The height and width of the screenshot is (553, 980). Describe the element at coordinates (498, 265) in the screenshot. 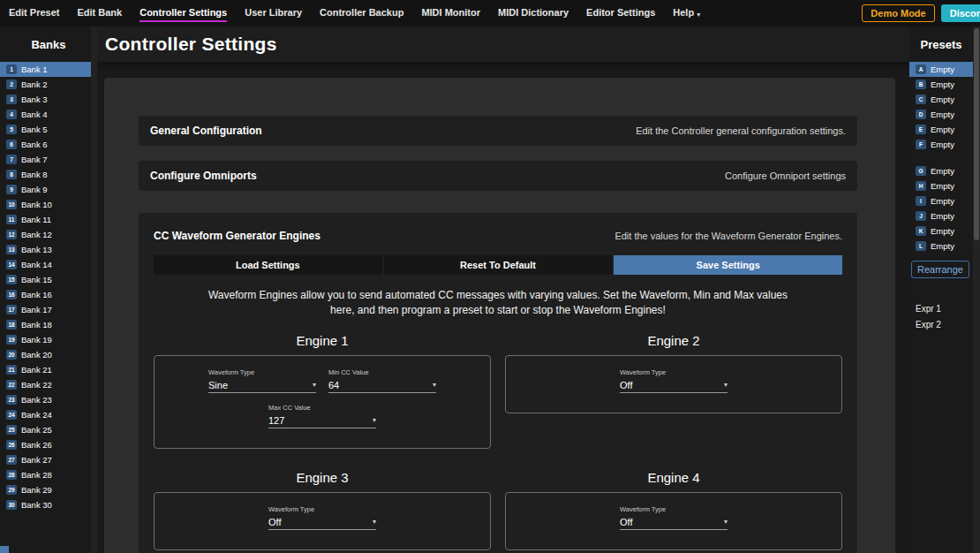

I see `waveform-action-bar: Load Settings Reset To Default Save Sett…` at that location.